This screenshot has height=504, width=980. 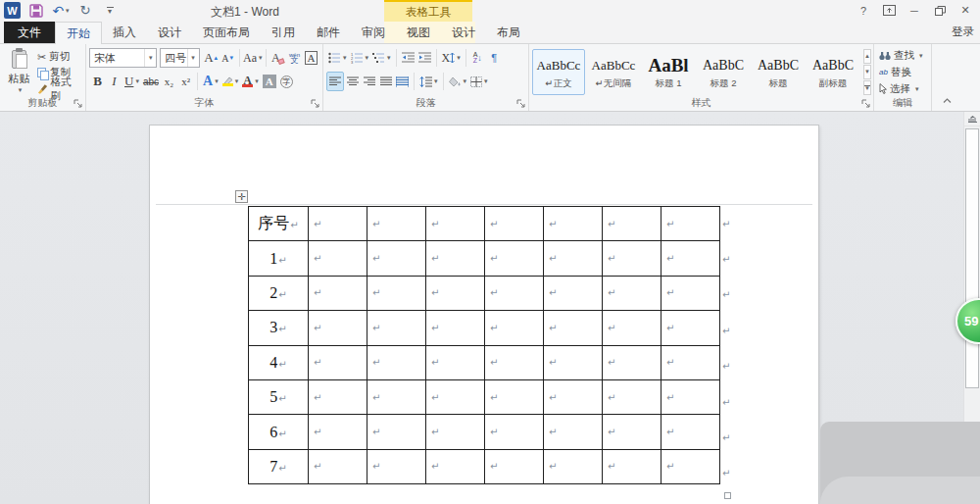 I want to click on numbering-button: 123▾, so click(x=361, y=58).